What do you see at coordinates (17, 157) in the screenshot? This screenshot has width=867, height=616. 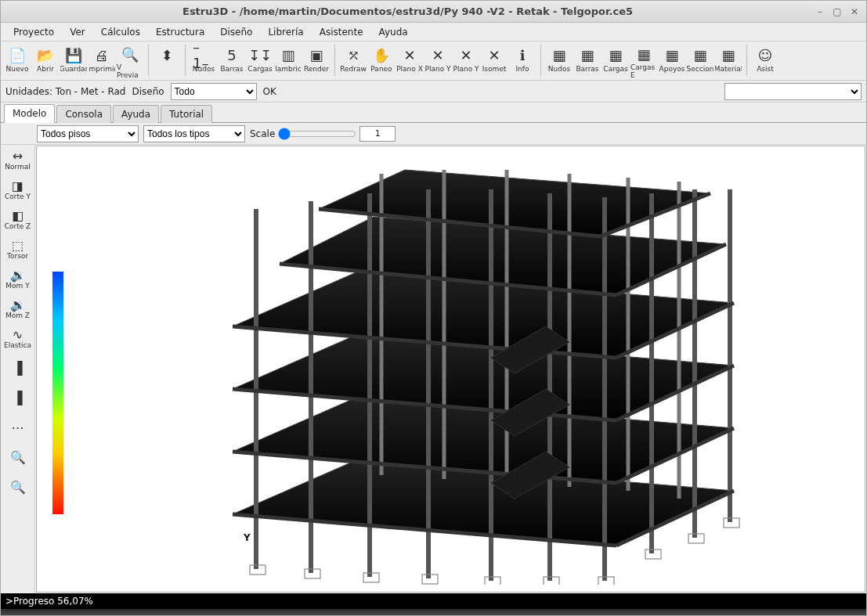 I see `normal-icon: ↔` at bounding box center [17, 157].